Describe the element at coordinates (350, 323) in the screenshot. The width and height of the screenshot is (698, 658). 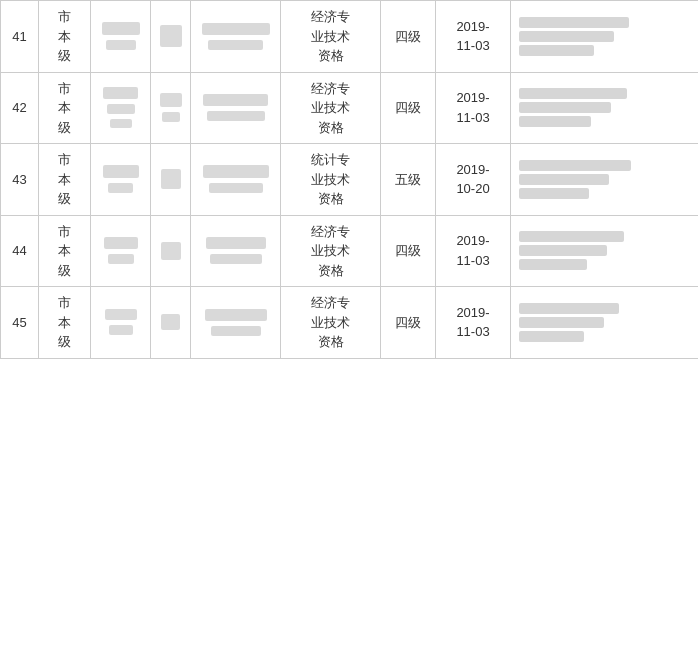
I see `table-row: 45市 本 级经济专 业技术 资格四级2019- 11-03` at that location.